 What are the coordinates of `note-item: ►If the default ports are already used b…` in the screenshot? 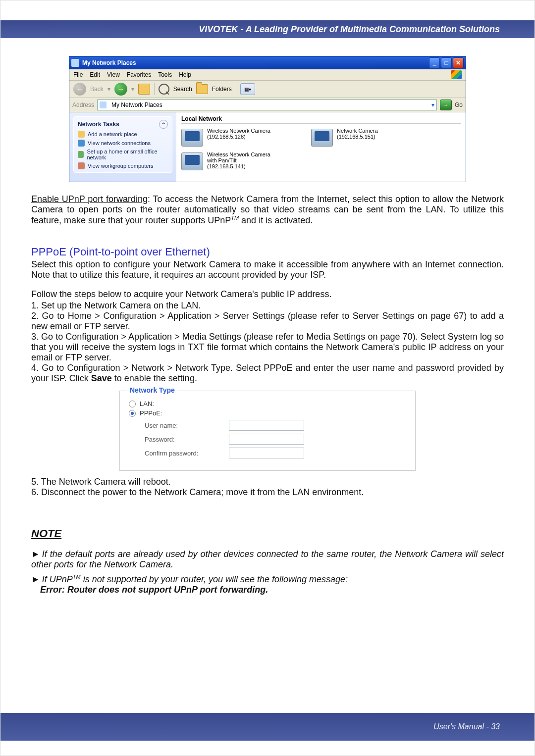 It's located at (268, 559).